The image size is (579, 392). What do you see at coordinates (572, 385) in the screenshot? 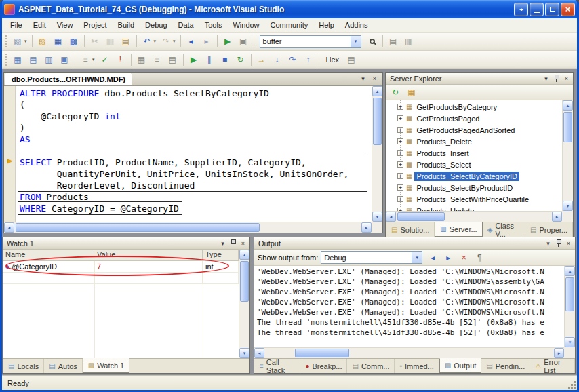
I see `resize-grip` at bounding box center [572, 385].